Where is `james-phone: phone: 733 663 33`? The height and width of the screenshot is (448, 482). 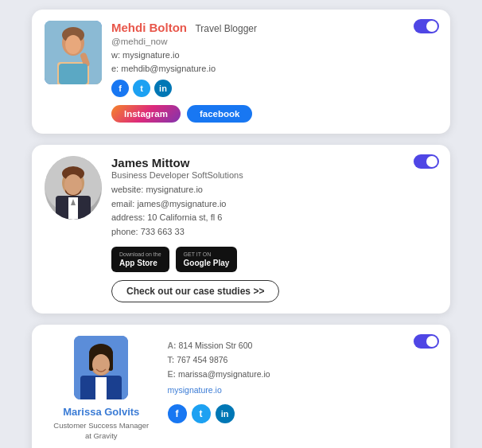 james-phone: phone: 733 663 33 is located at coordinates (274, 232).